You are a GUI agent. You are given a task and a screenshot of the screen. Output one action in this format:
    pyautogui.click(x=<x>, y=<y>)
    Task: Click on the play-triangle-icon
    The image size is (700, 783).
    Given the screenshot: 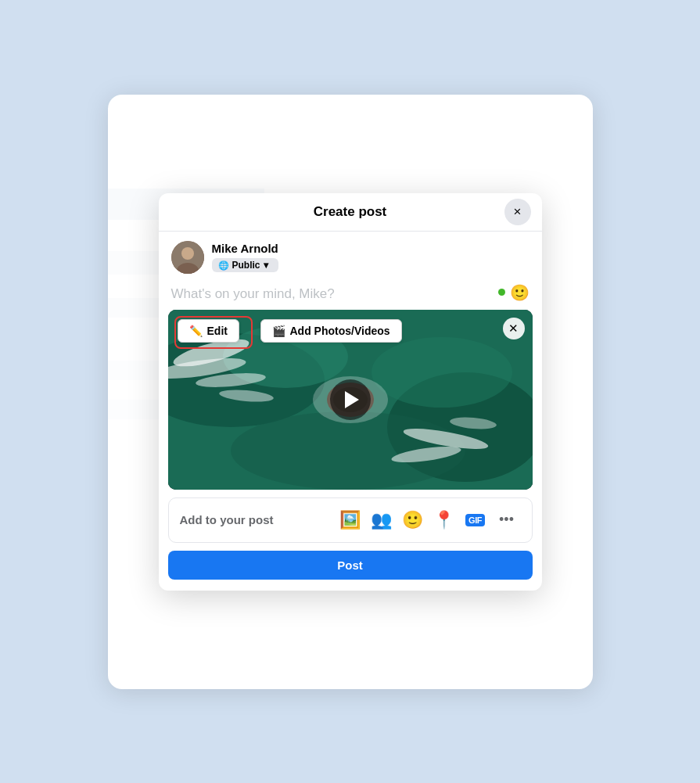 What is the action you would take?
    pyautogui.click(x=352, y=400)
    